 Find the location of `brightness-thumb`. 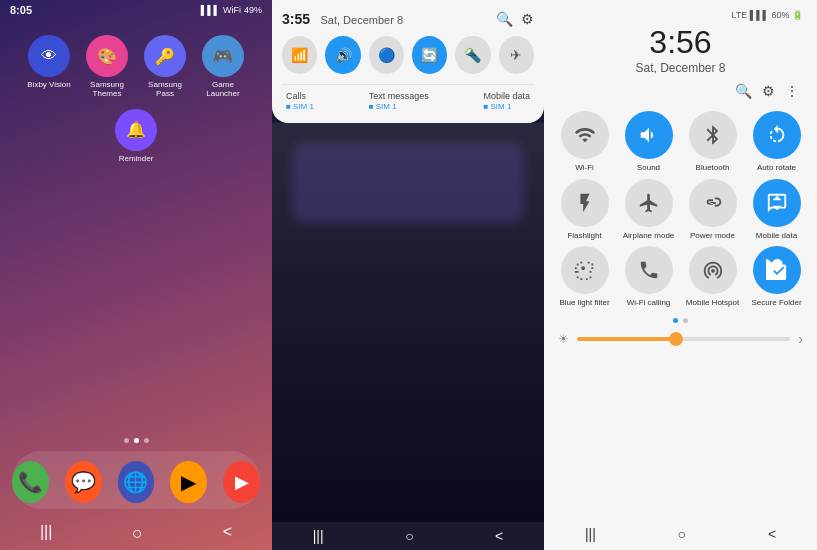

brightness-thumb is located at coordinates (676, 339).